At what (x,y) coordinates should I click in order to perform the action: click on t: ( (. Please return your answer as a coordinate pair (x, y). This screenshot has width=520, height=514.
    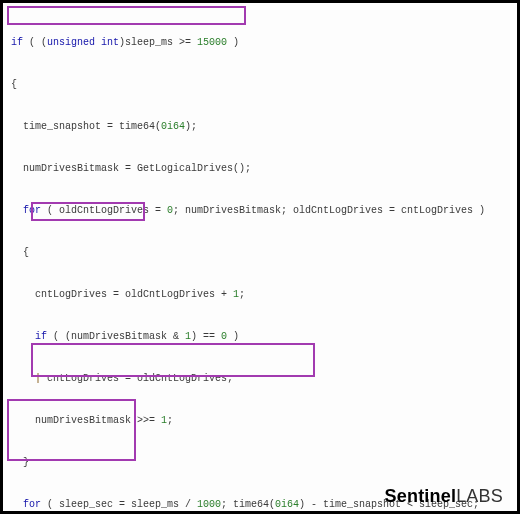
    Looking at the image, I should click on (35, 42).